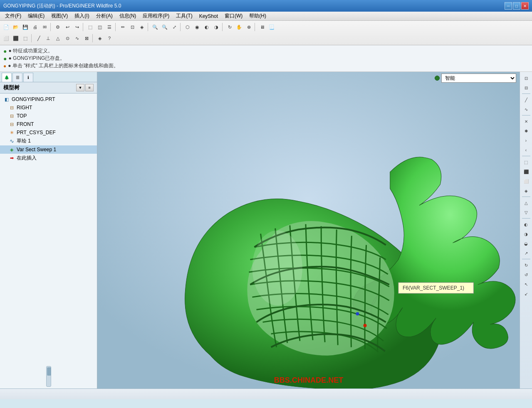  Describe the element at coordinates (526, 109) in the screenshot. I see `rt-btn-4: ∿` at that location.